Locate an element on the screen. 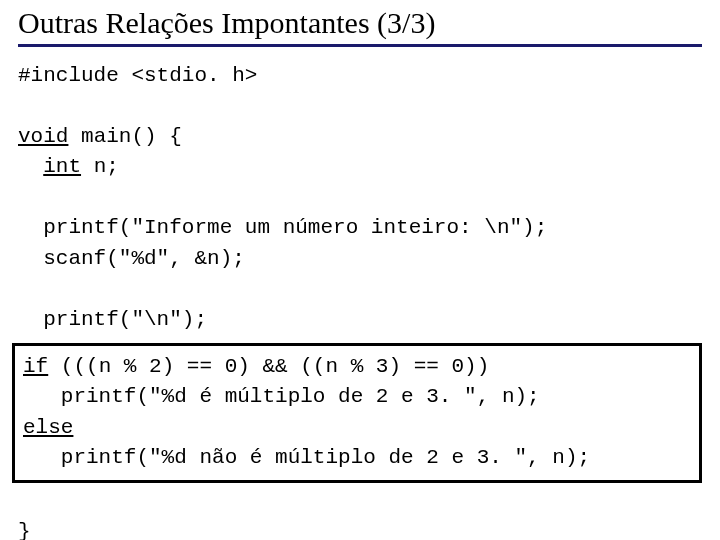 This screenshot has height=540, width=720. code-text: n; is located at coordinates (100, 166).